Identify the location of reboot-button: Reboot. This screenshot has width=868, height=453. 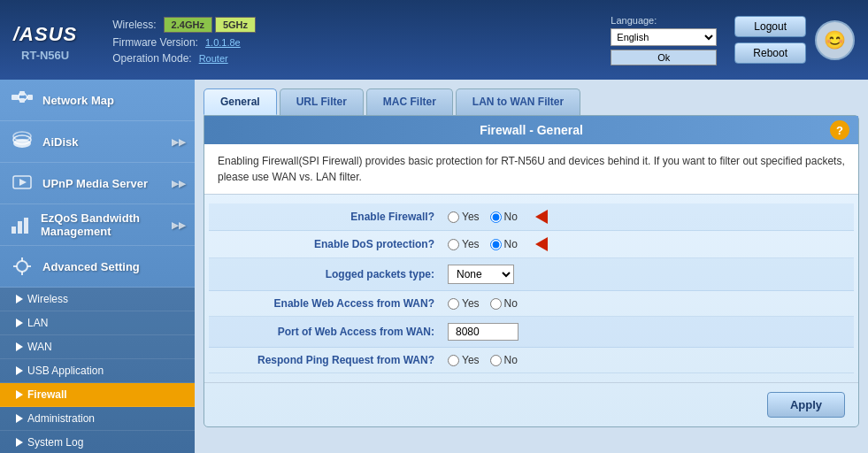
(770, 53).